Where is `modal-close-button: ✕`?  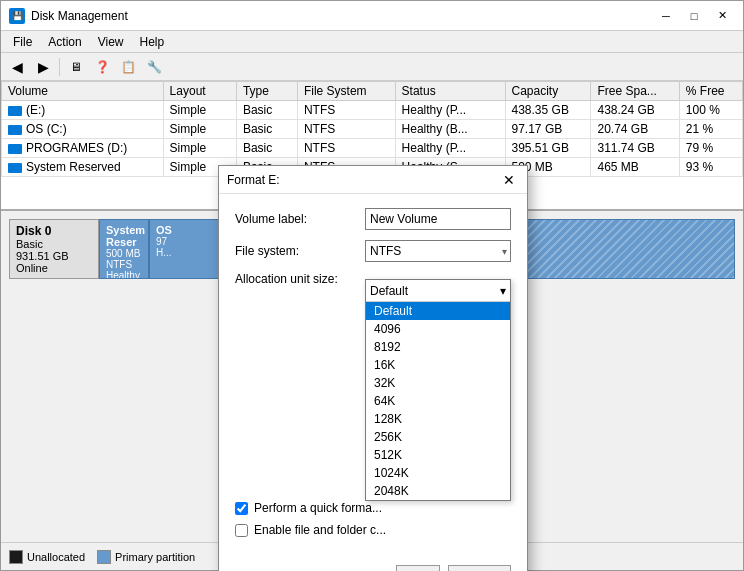 modal-close-button: ✕ is located at coordinates (509, 180).